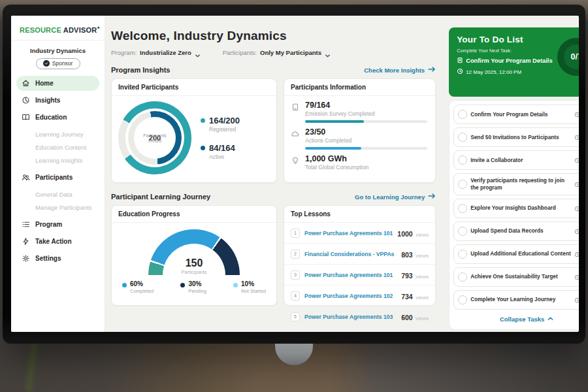 This screenshot has width=588, height=392. What do you see at coordinates (67, 208) in the screenshot?
I see `sidebar-item-manage-participants: Manage Participants` at bounding box center [67, 208].